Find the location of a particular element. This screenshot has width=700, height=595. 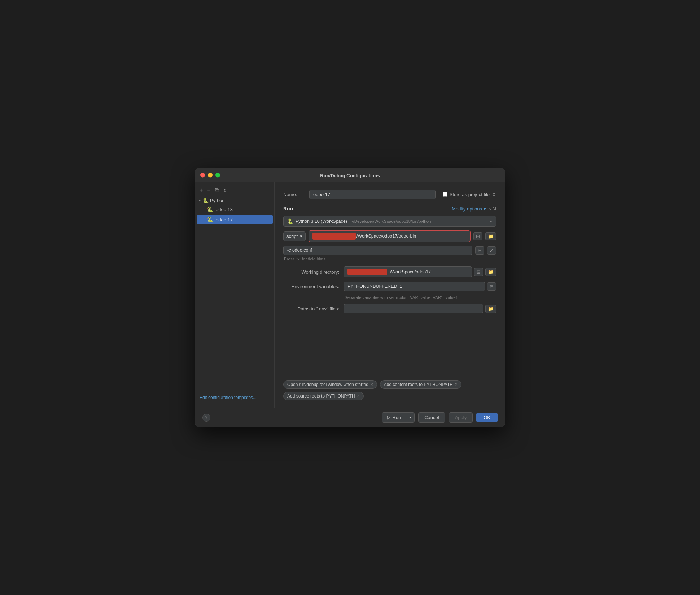

script-path-redacted is located at coordinates (334, 236).